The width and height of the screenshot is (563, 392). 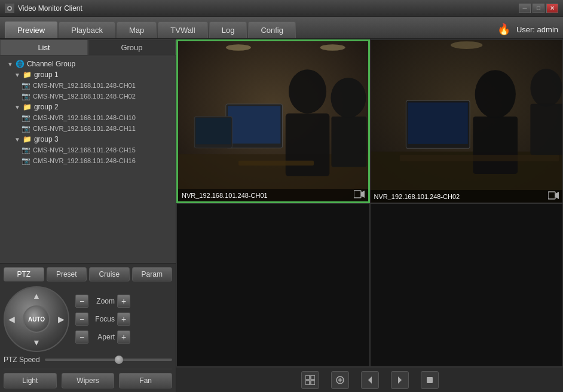 I want to click on tab-log: Log, so click(x=228, y=30).